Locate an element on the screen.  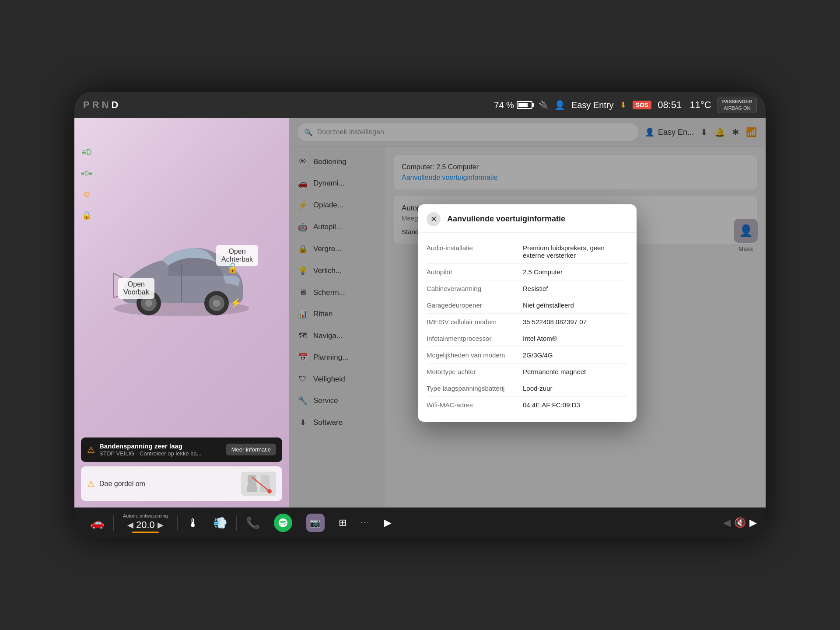
modal-close-button: ✕ is located at coordinates (434, 219).